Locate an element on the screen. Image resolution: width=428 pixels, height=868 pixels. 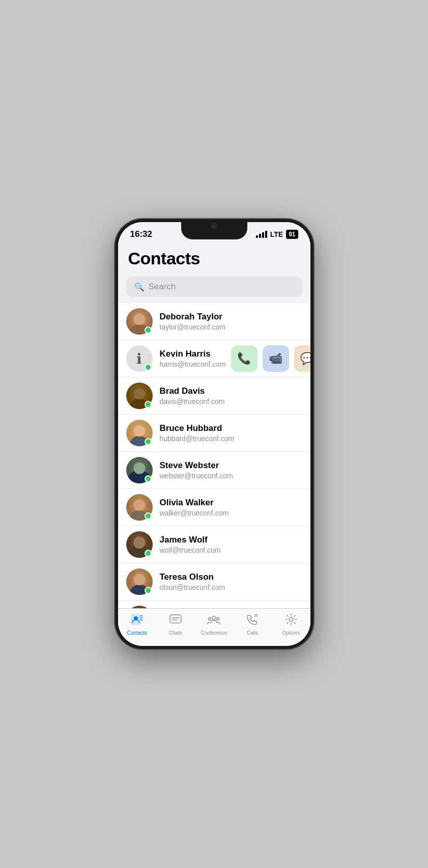
calls-tab-label: Calls is located at coordinates (252, 633).